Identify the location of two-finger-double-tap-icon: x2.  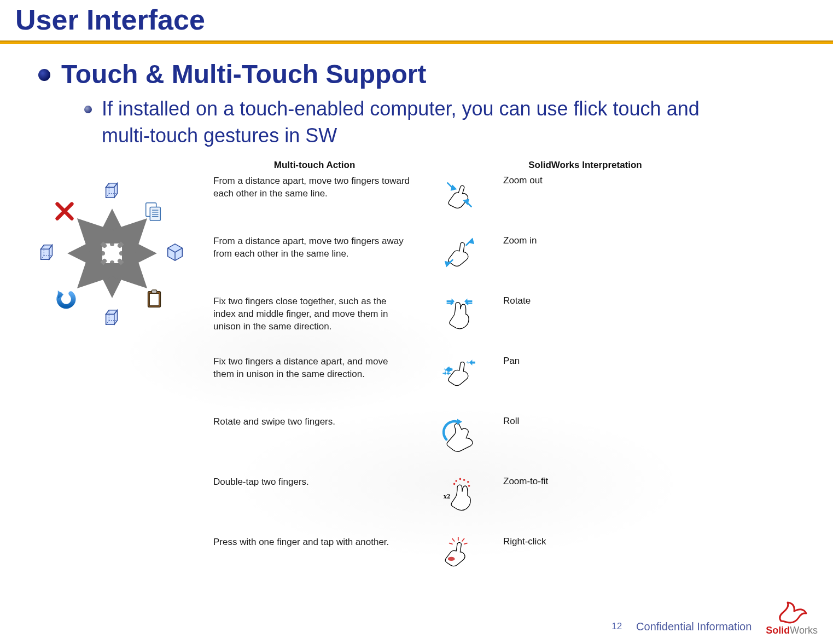
(459, 496).